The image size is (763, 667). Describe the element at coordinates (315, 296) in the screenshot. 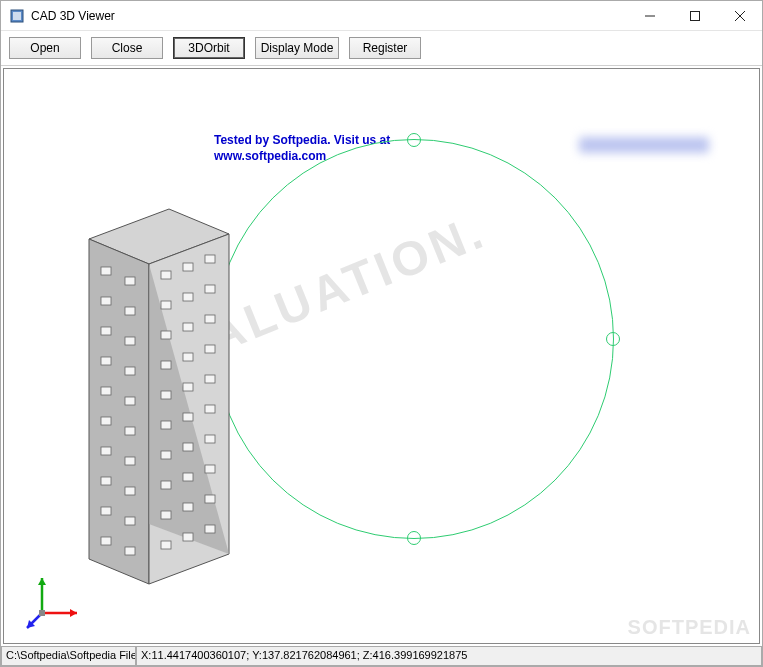

I see `evaluation-watermark: EVALUATION.` at that location.